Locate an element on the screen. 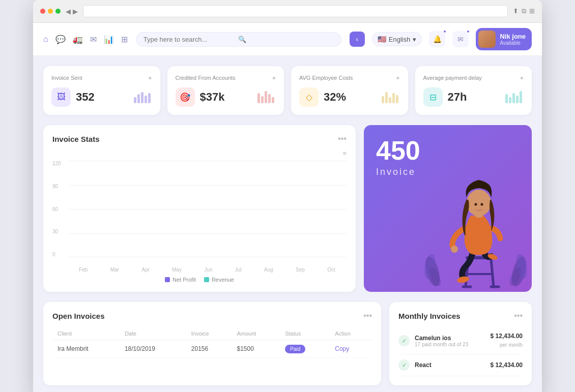  chart-menu-button: ••• is located at coordinates (342, 139).